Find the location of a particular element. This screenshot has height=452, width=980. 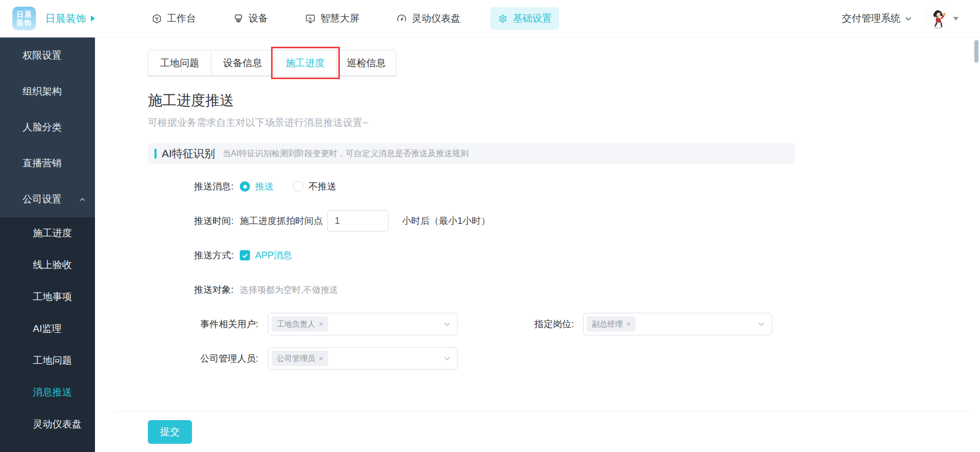

selected-tag: 副总经理 × is located at coordinates (611, 324).